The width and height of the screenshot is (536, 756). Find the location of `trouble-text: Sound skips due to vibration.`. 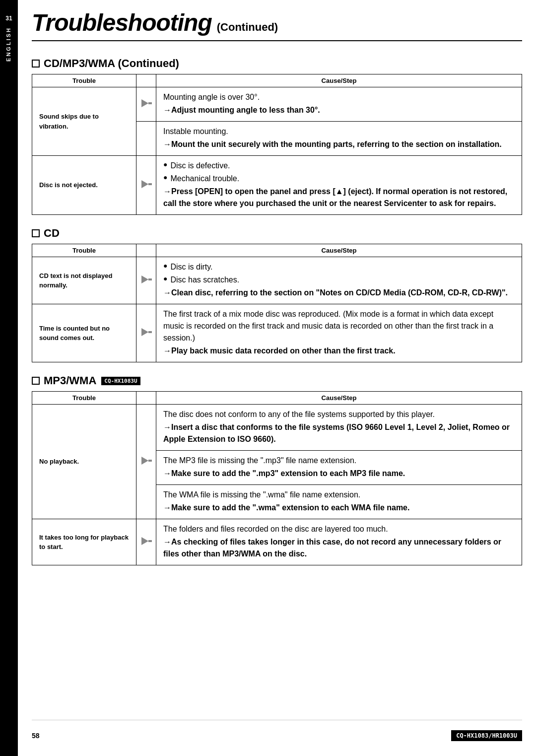

trouble-text: Sound skips due to vibration. is located at coordinates (84, 121).